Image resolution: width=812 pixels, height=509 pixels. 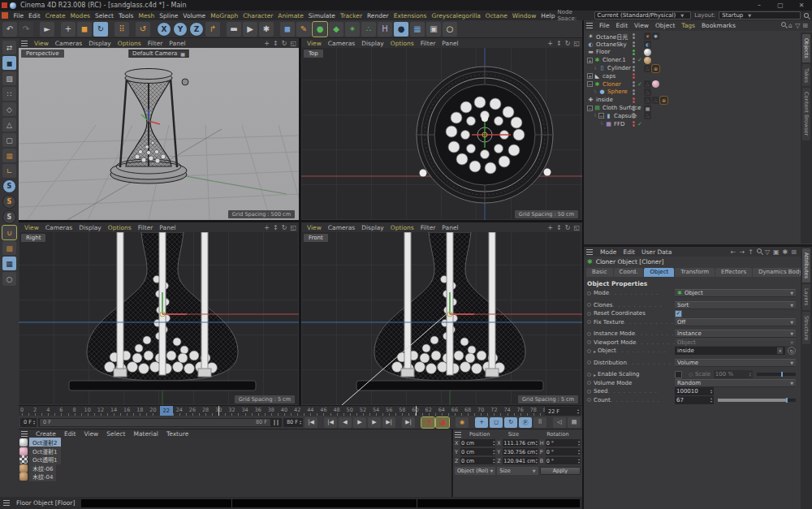 What do you see at coordinates (619, 124) in the screenshot?
I see `object-name: FFD` at bounding box center [619, 124].